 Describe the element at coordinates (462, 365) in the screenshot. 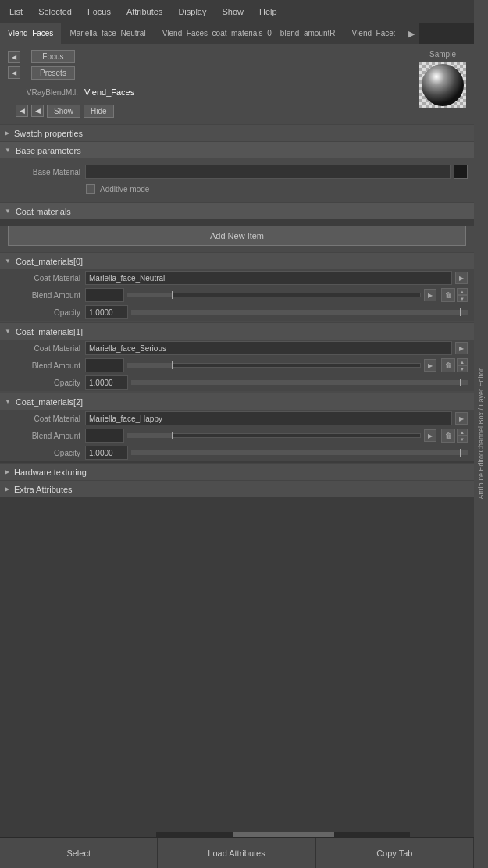

I see `coat-1-updown: ▲ ▼` at that location.